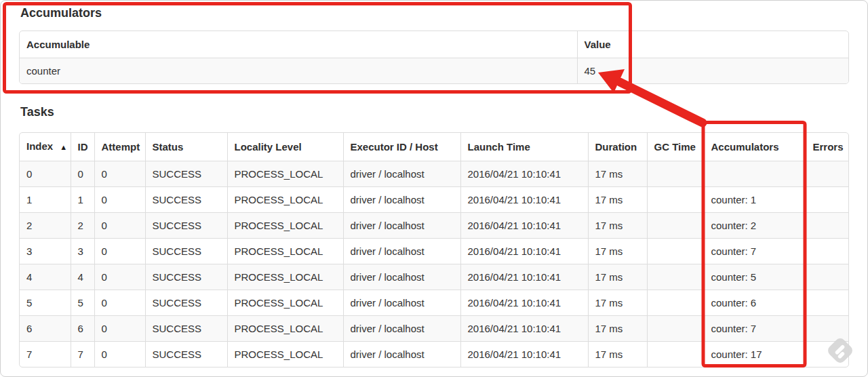 The image size is (868, 377). I want to click on column-header-label: Locality Level, so click(269, 146).